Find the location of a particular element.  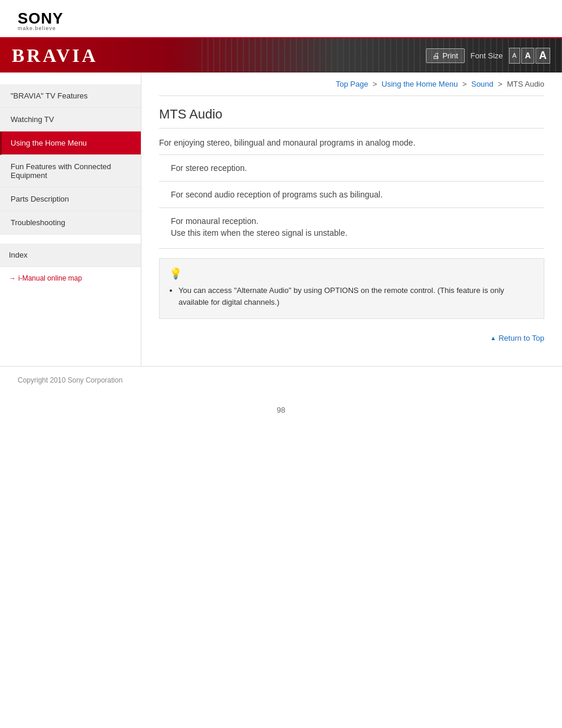

list-item-monaural: For monaural reception. Use this item wh… is located at coordinates (352, 229).